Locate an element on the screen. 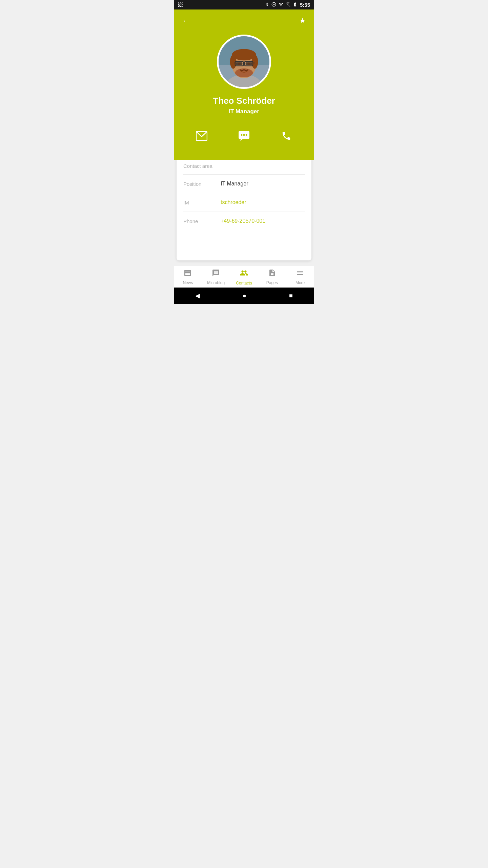 Image resolution: width=488 pixels, height=868 pixels. wifi-icon is located at coordinates (281, 5).